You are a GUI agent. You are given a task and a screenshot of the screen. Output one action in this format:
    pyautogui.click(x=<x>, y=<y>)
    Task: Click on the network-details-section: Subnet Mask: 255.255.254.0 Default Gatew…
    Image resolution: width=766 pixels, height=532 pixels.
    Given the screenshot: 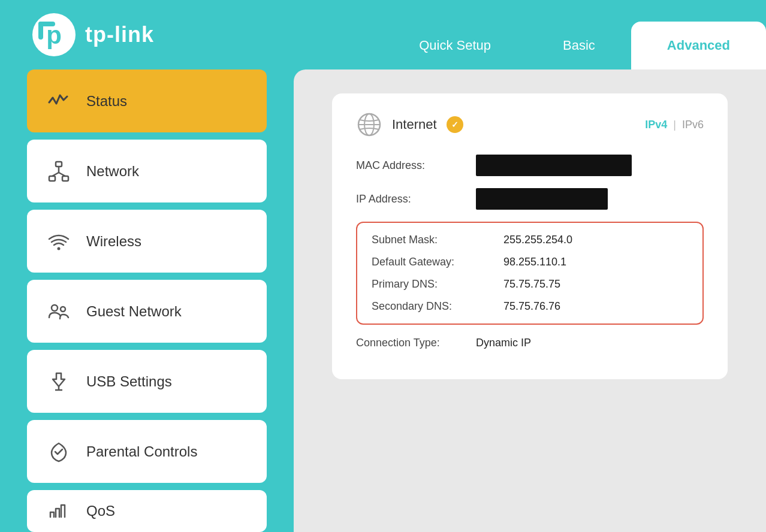 What is the action you would take?
    pyautogui.click(x=530, y=273)
    